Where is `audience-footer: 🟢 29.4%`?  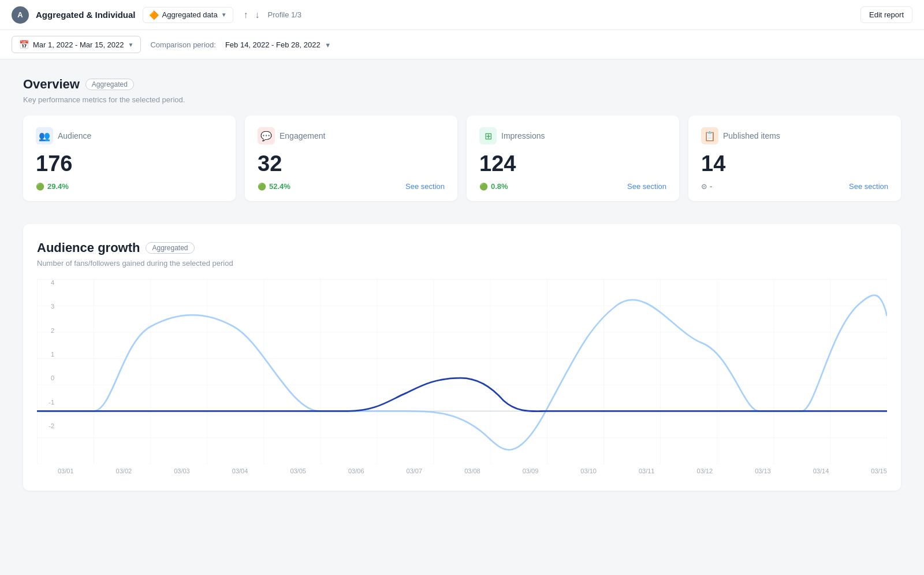 audience-footer: 🟢 29.4% is located at coordinates (129, 186).